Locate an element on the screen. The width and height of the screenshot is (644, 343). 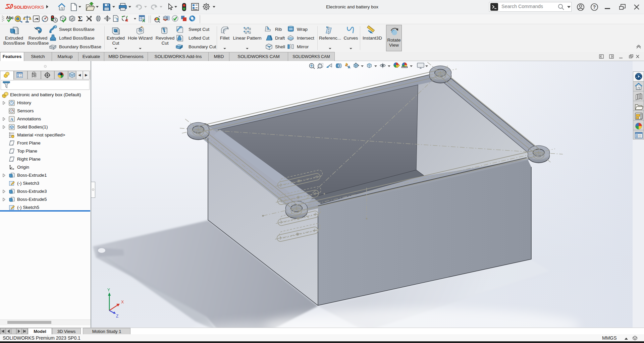
svg-text: Z is located at coordinates (117, 316).